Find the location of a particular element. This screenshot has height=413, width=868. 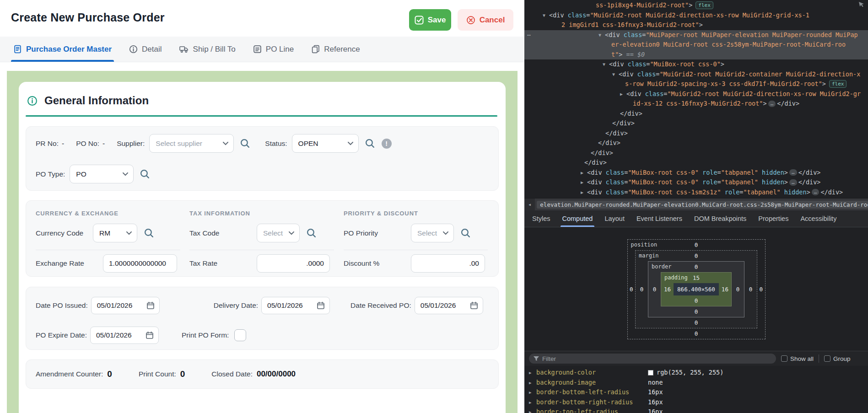

funnel-icon is located at coordinates (536, 359).